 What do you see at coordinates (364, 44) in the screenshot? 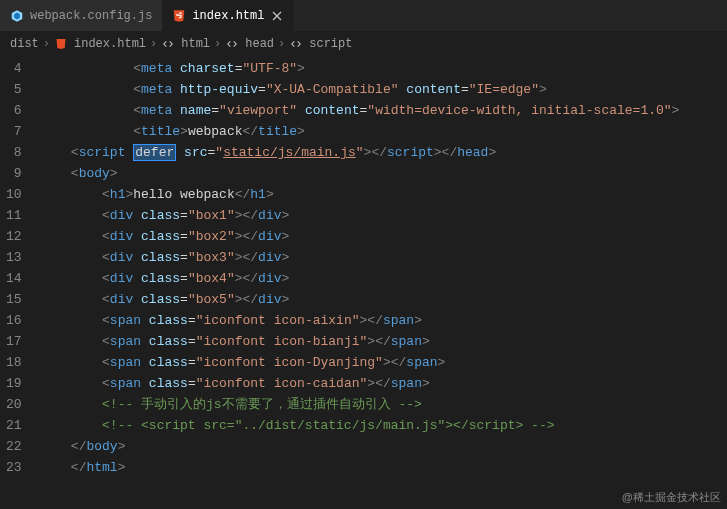
I see `breadcrumb: dist › index.html › html › head › script` at bounding box center [364, 44].